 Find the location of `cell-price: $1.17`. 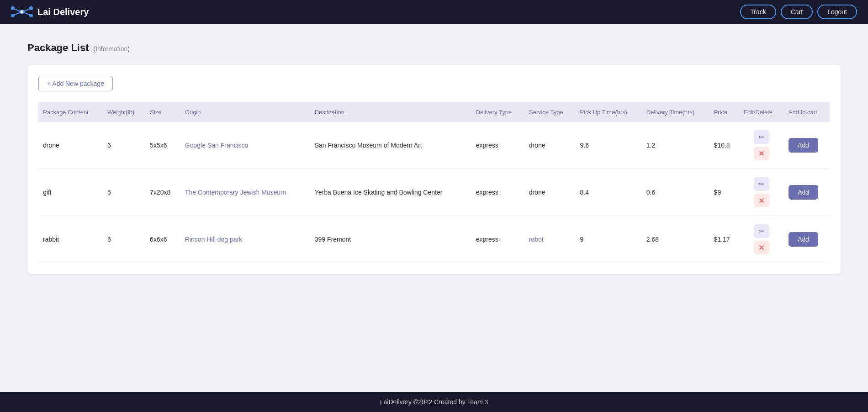

cell-price: $1.17 is located at coordinates (725, 239).